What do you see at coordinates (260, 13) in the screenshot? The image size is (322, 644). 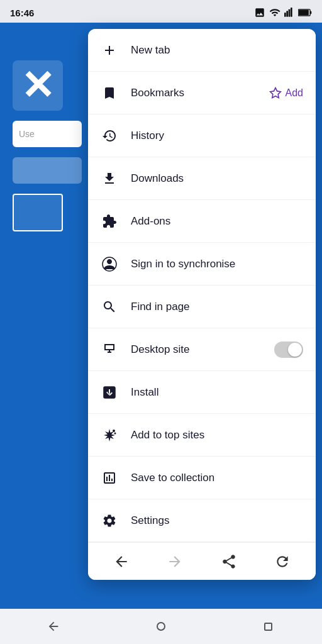 I see `photo-icon` at bounding box center [260, 13].